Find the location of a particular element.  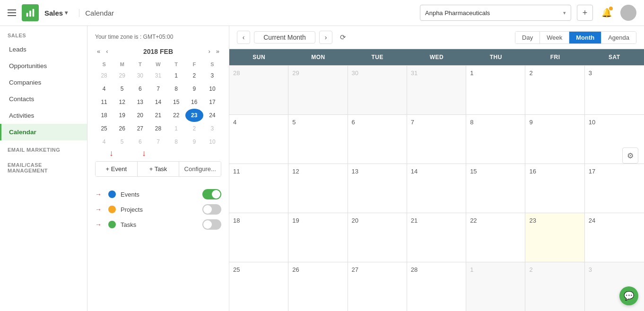

cal-refresh-button: ⟳ is located at coordinates (343, 37).